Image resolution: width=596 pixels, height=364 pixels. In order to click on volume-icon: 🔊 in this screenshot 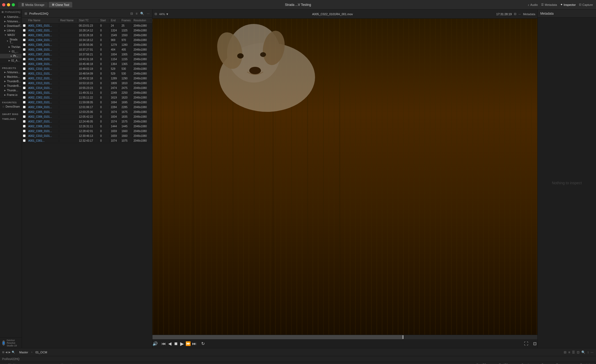, I will do `click(155, 344)`.